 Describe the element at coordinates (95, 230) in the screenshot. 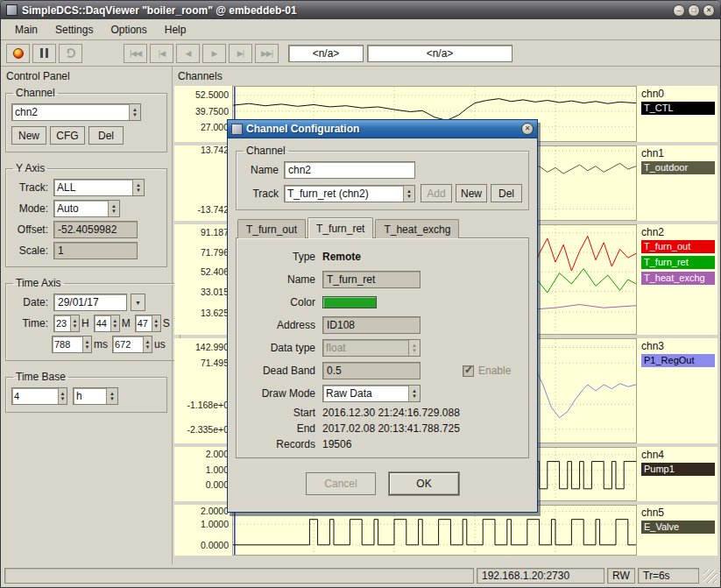

I see `offset-field: -52.4059982` at that location.